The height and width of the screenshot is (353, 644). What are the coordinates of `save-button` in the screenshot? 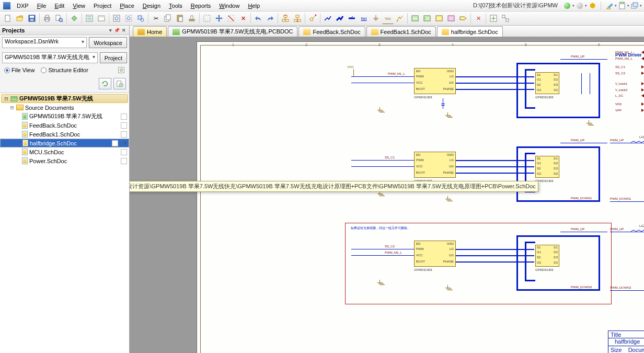 It's located at (32, 18).